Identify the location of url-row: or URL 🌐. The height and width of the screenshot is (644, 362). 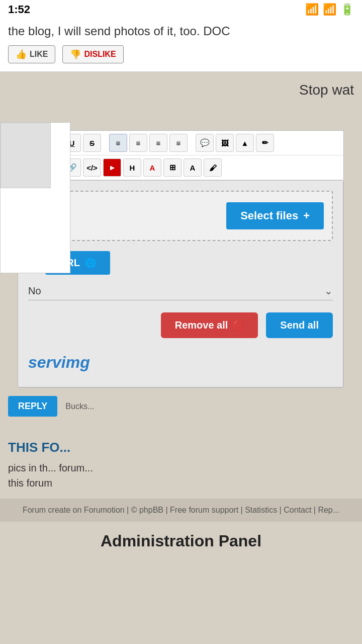
(180, 263).